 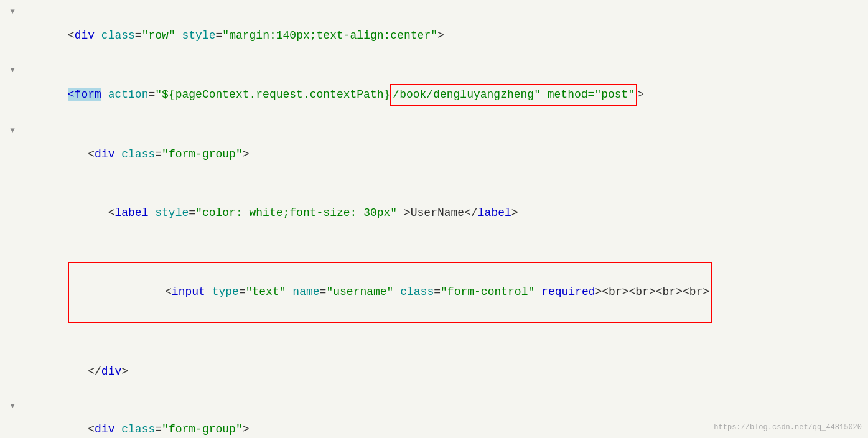 I want to click on code-line-1: ▼ <div class="row" style="margin:140px;t…, so click(x=434, y=35).